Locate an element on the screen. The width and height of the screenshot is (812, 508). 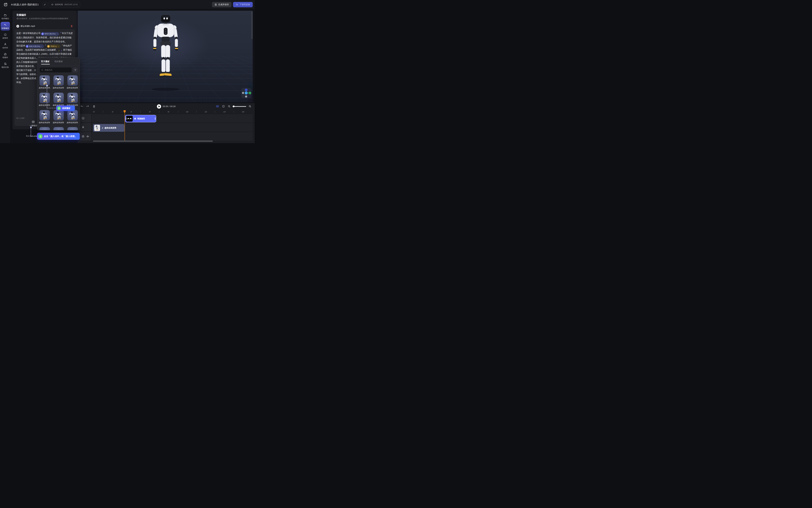
search-icon is located at coordinates (42, 70).